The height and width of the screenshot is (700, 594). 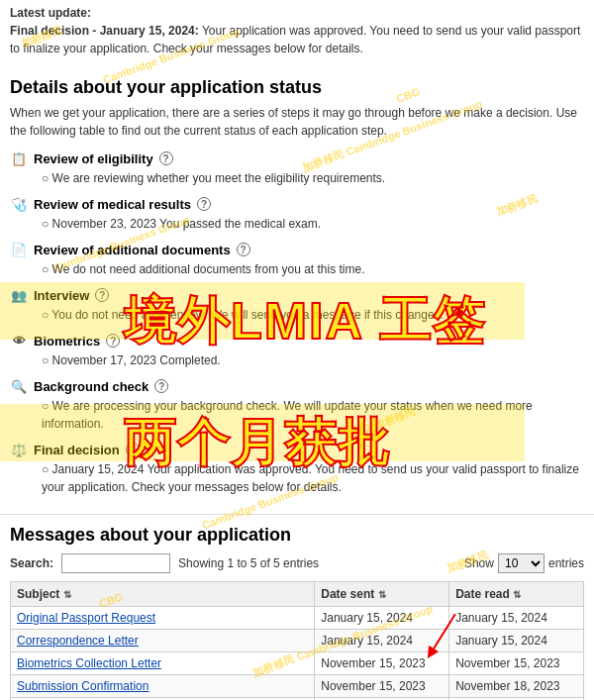 What do you see at coordinates (162, 642) in the screenshot?
I see `subject-cell: Correspondence Letter` at bounding box center [162, 642].